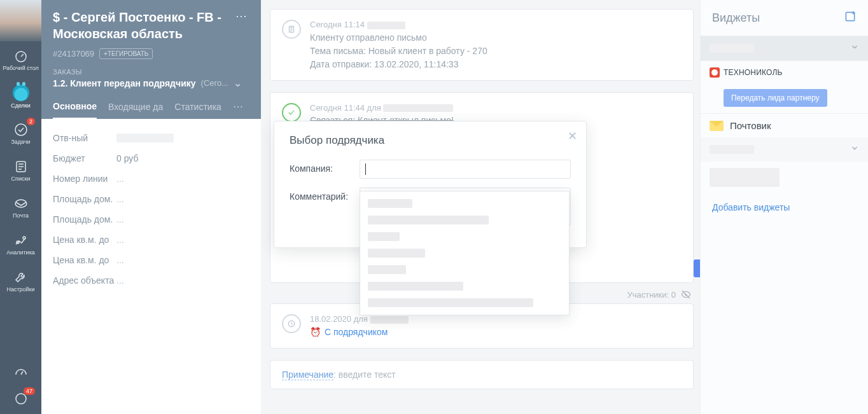  I want to click on email-line2: Тема письма: Новый клиент в работу - 270, so click(496, 51).